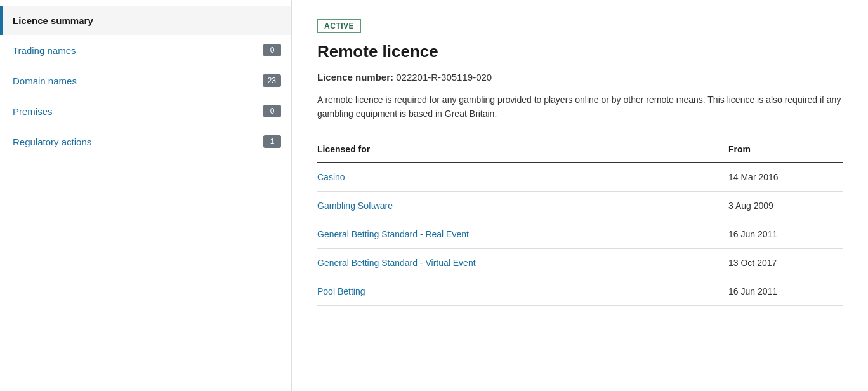 This screenshot has width=868, height=391. What do you see at coordinates (580, 77) in the screenshot?
I see `licence-number: Licence number: 022201-R-305119-020` at bounding box center [580, 77].